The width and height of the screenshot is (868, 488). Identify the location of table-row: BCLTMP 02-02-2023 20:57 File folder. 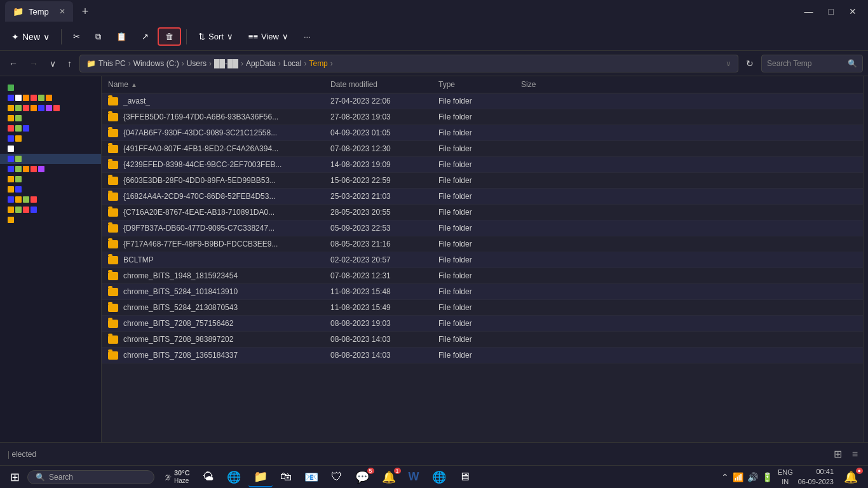
(482, 261).